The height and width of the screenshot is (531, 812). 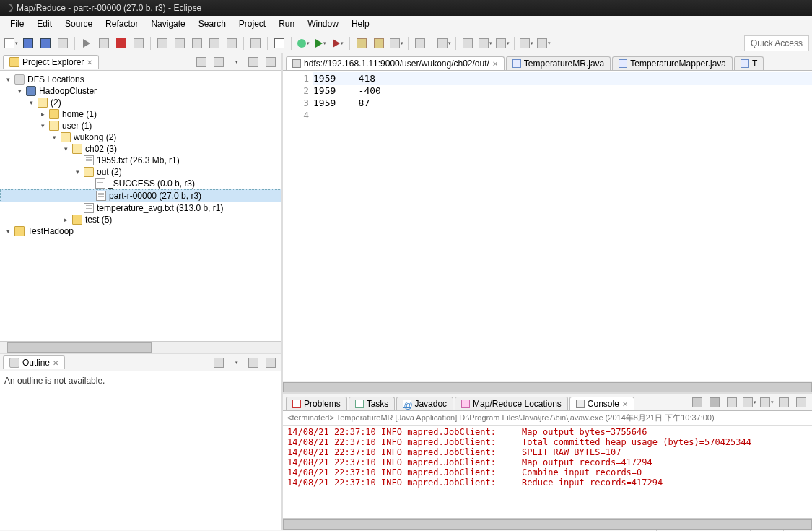 What do you see at coordinates (485, 43) in the screenshot?
I see `annotation-nav-button: ▾` at bounding box center [485, 43].